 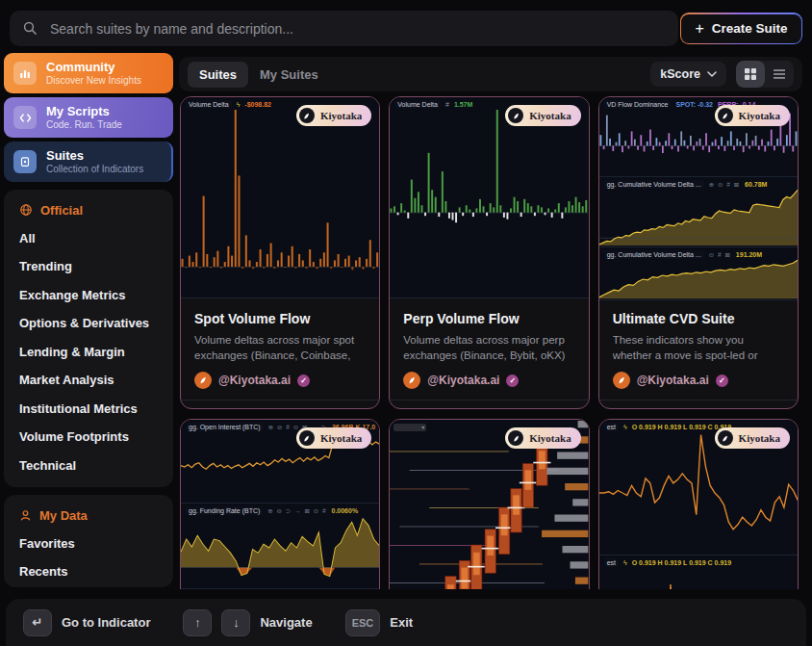 I want to click on card-chart-thumbnail: Volume Delta#1.57M Kiyotaka, so click(x=489, y=198).